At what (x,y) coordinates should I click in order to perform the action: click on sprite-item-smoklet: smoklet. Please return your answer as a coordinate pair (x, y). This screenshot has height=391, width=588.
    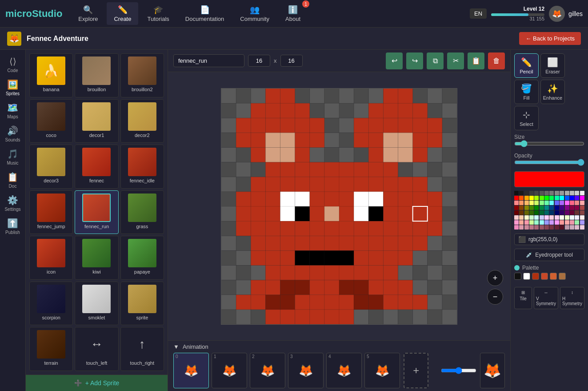
    Looking at the image, I should click on (96, 303).